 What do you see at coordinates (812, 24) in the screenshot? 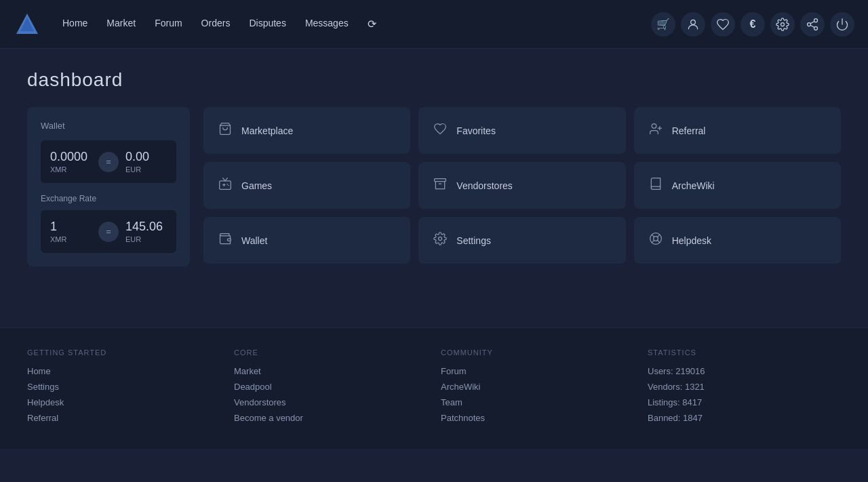
I see `share-button` at bounding box center [812, 24].